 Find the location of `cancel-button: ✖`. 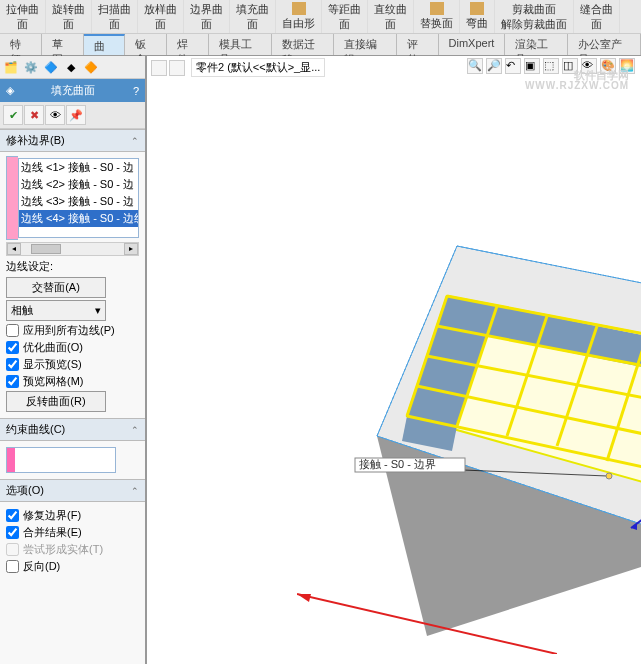

cancel-button: ✖ is located at coordinates (34, 115).